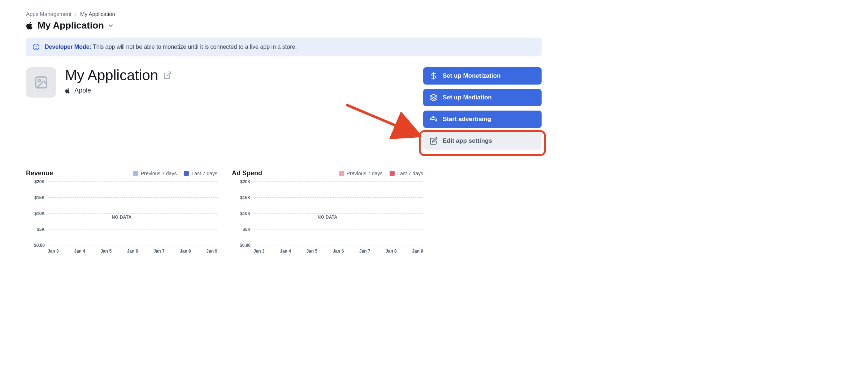  Describe the element at coordinates (195, 47) in the screenshot. I see `banner-message: This app will not be able to monetize un…` at that location.